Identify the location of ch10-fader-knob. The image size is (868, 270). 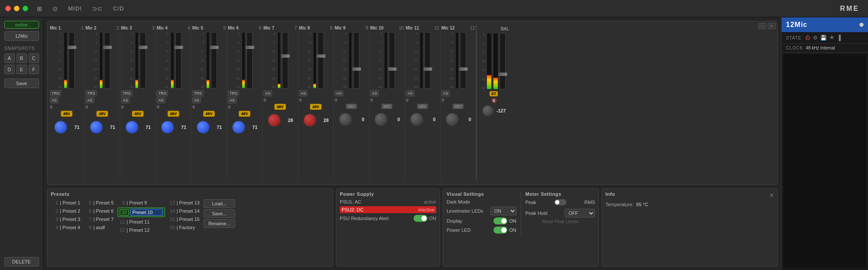
(392, 69).